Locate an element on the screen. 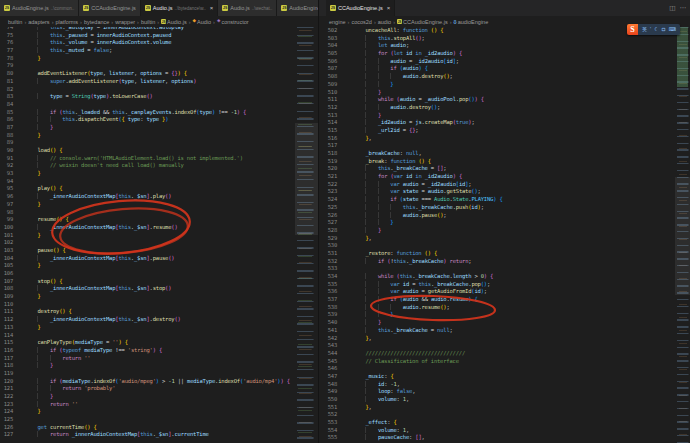 The width and height of the screenshot is (690, 443). line-number: 534 is located at coordinates (332, 277).